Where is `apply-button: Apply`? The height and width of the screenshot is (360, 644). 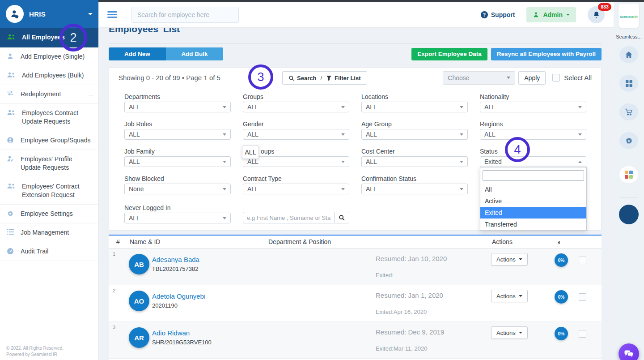
apply-button: Apply is located at coordinates (532, 78).